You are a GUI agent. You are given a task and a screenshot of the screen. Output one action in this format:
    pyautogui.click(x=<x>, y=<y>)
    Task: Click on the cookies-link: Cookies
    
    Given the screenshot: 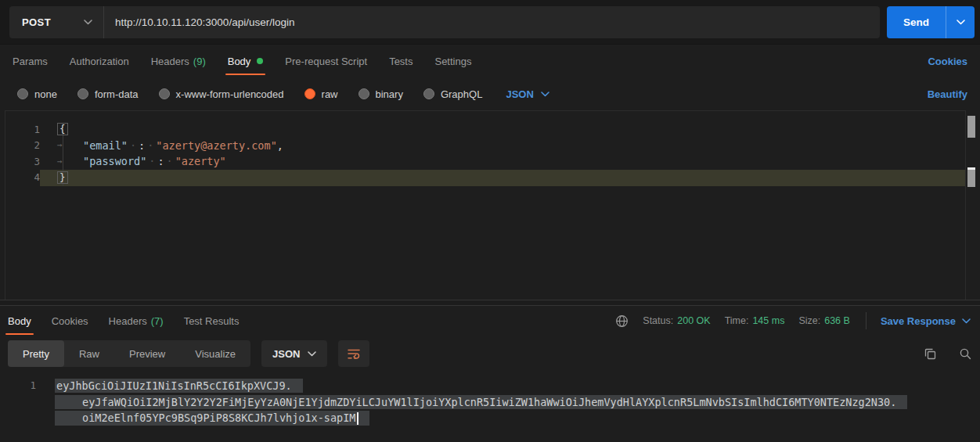 What is the action you would take?
    pyautogui.click(x=947, y=61)
    